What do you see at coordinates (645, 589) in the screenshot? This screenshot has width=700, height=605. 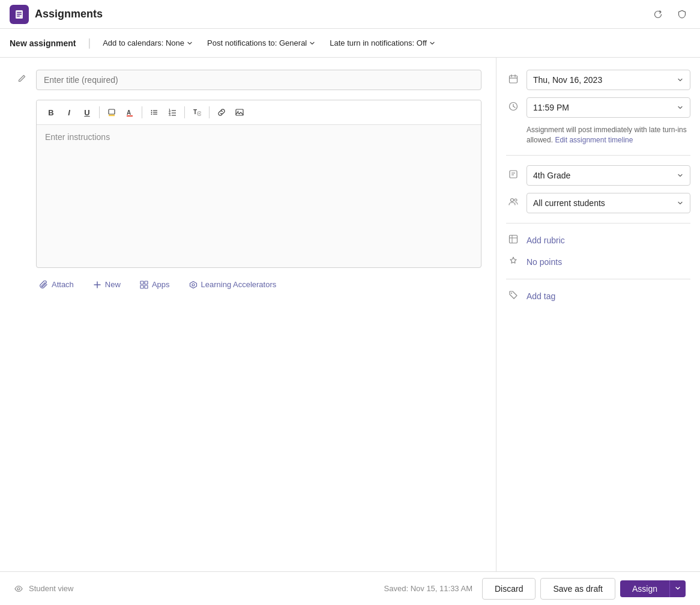 I see `assign-button: Assign` at bounding box center [645, 589].